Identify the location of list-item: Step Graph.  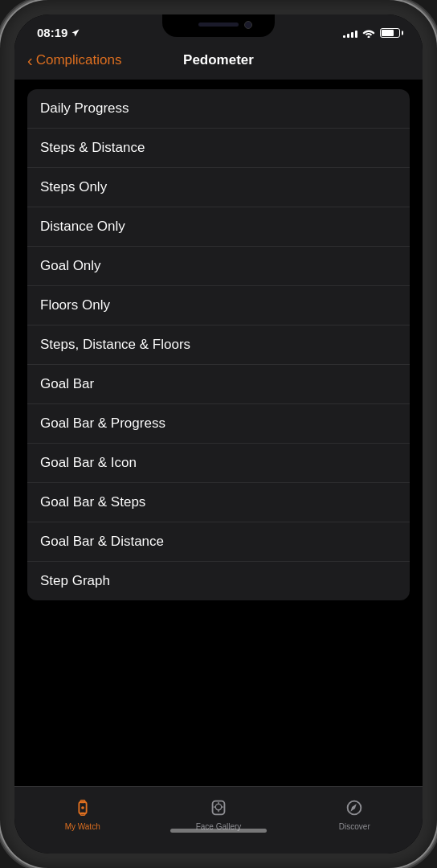
(218, 581).